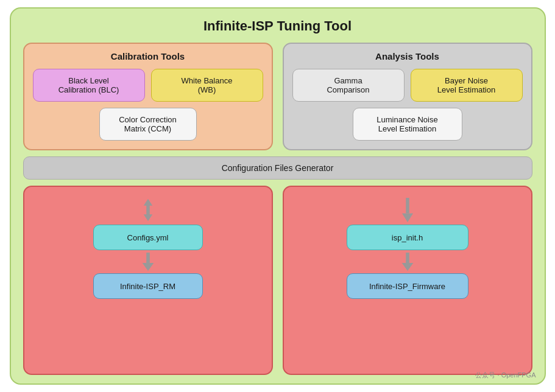  What do you see at coordinates (89, 85) in the screenshot?
I see `blc-box: Black Level Calibration (BLC)` at bounding box center [89, 85].